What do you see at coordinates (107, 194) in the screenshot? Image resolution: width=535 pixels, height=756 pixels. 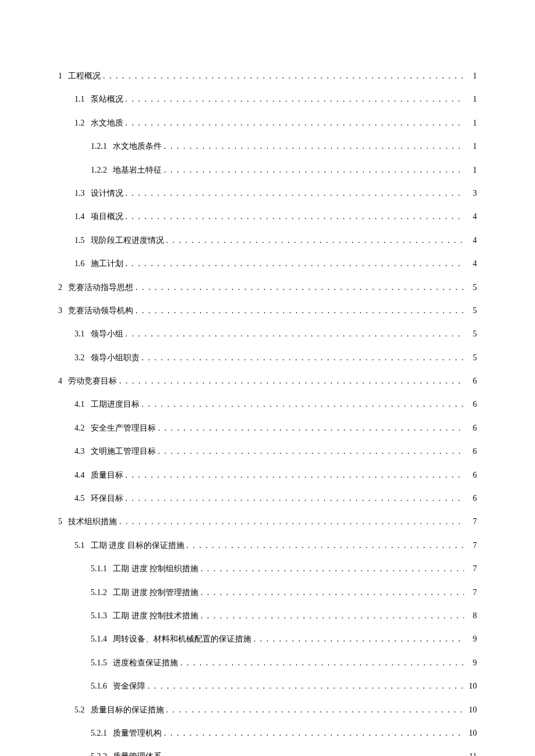 I see `toc-entry-title: 设计情况` at bounding box center [107, 194].